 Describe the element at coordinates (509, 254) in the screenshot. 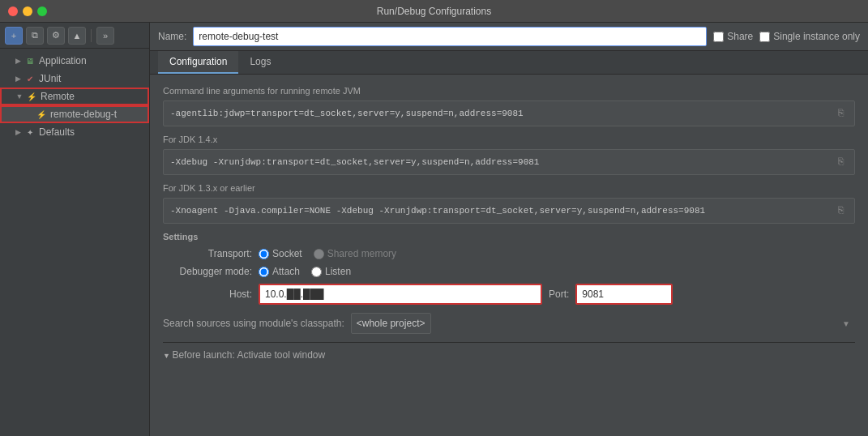

I see `transport-row: Transport: Socket Shared memory` at that location.